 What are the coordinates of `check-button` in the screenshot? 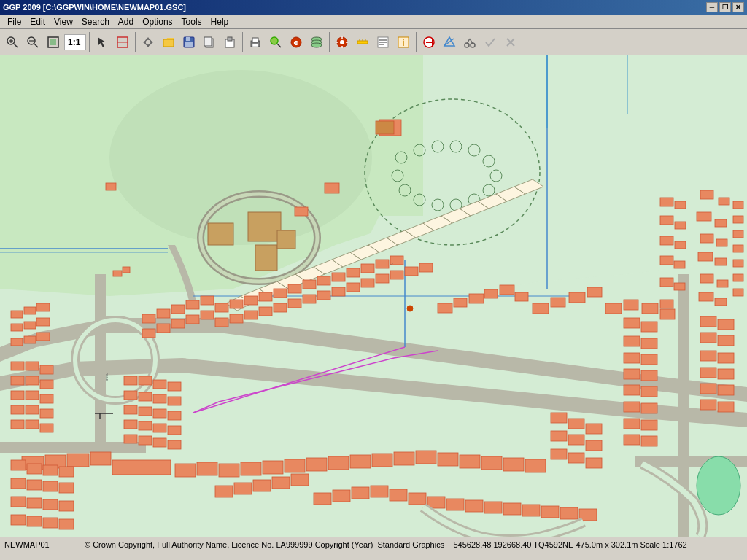 It's located at (490, 42).